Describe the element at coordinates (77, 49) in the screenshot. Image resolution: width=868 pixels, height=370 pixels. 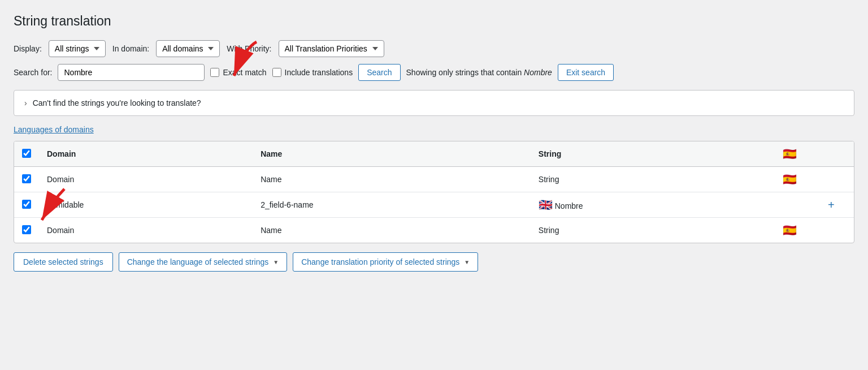
I see `display-select: All strings` at that location.